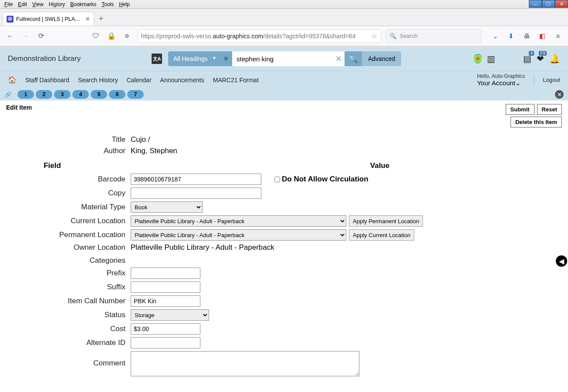 The height and width of the screenshot is (392, 568). Describe the element at coordinates (536, 122) in the screenshot. I see `delete-item-button: Delete this Item` at that location.